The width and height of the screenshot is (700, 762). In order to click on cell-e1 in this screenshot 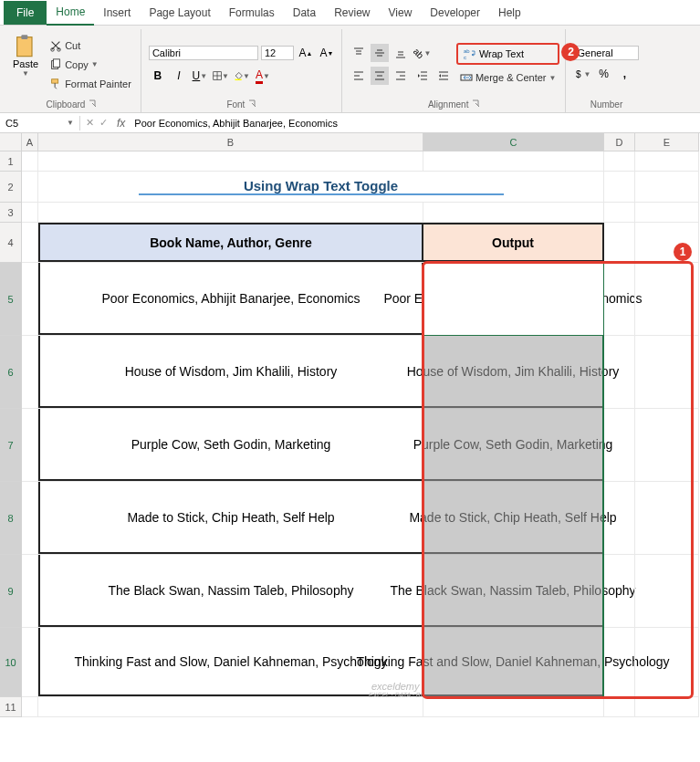, I will do `click(667, 161)`.